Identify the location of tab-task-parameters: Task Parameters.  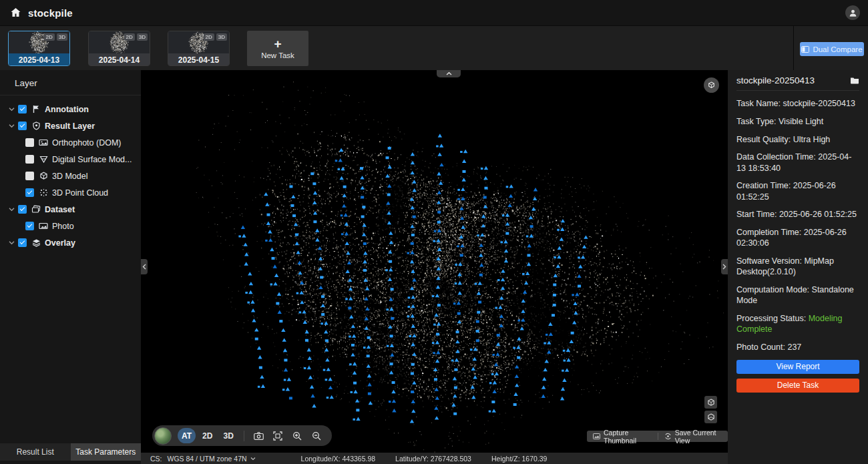
(106, 452).